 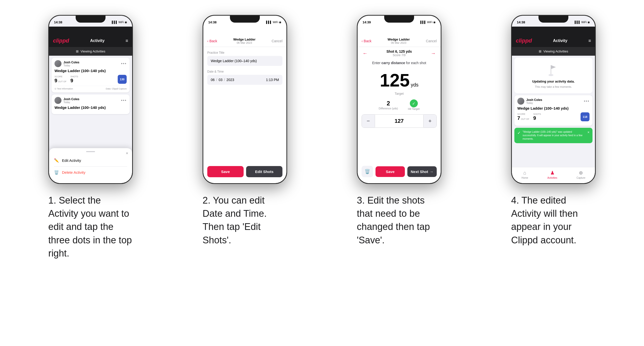 What do you see at coordinates (90, 64) in the screenshot?
I see `card-header-1: Josh Coles Today •••` at bounding box center [90, 64].